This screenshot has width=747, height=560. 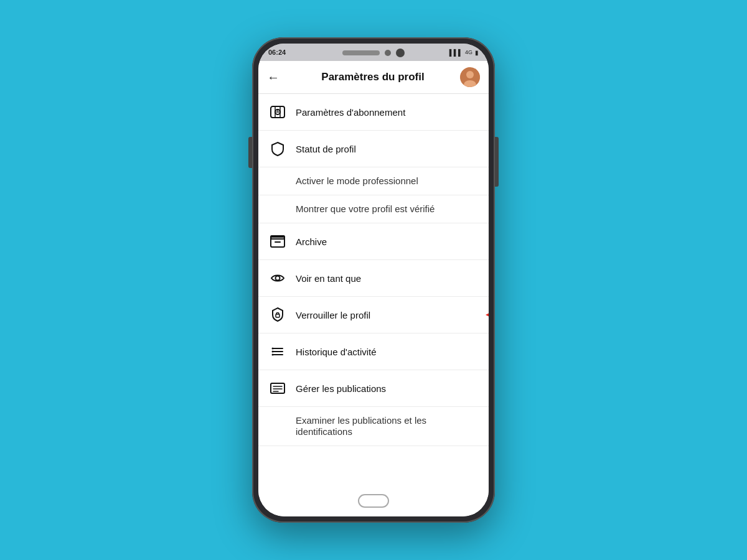 I want to click on mode-pro-label: Activer le mode professionnel, so click(x=357, y=180).